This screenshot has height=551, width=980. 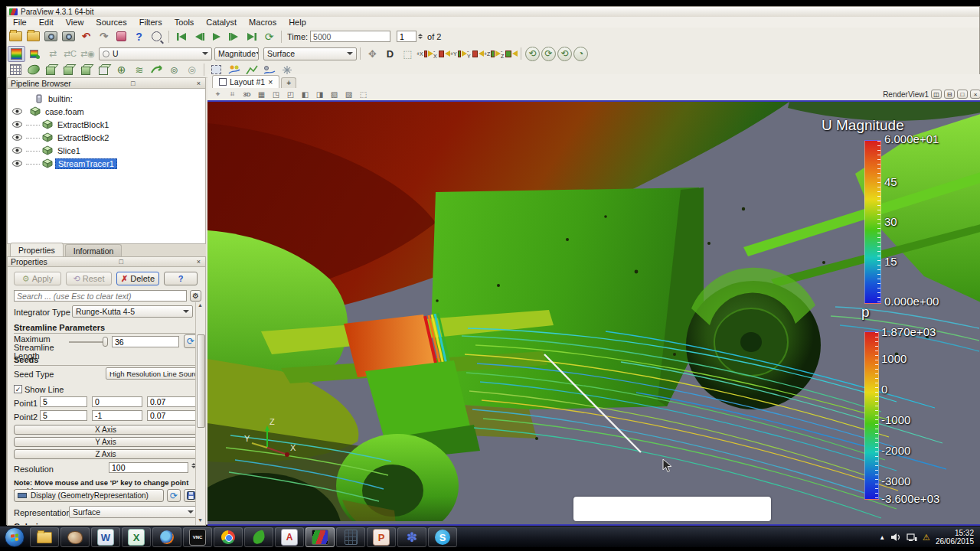 I want to click on display-section-header: Display (GeometryRepresentation), so click(x=89, y=496).